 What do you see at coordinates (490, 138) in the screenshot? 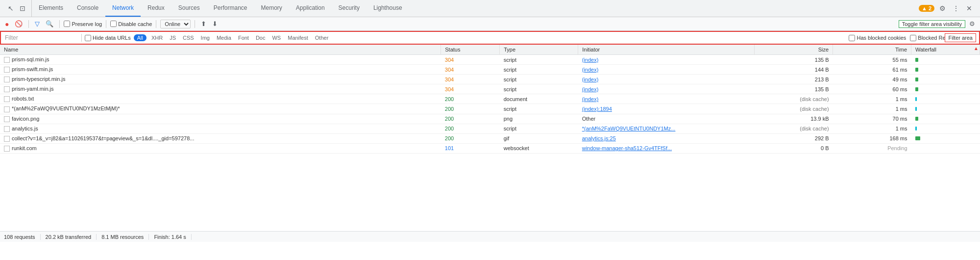
I see `table-row: collect?v=1&_v=j82&a=1102619537&t=pagevi…` at bounding box center [490, 138].